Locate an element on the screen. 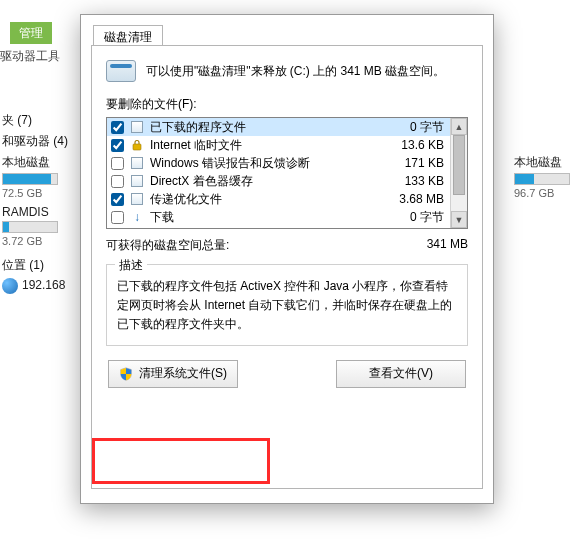 The height and width of the screenshot is (539, 574). total-value: 341 MB is located at coordinates (448, 246).